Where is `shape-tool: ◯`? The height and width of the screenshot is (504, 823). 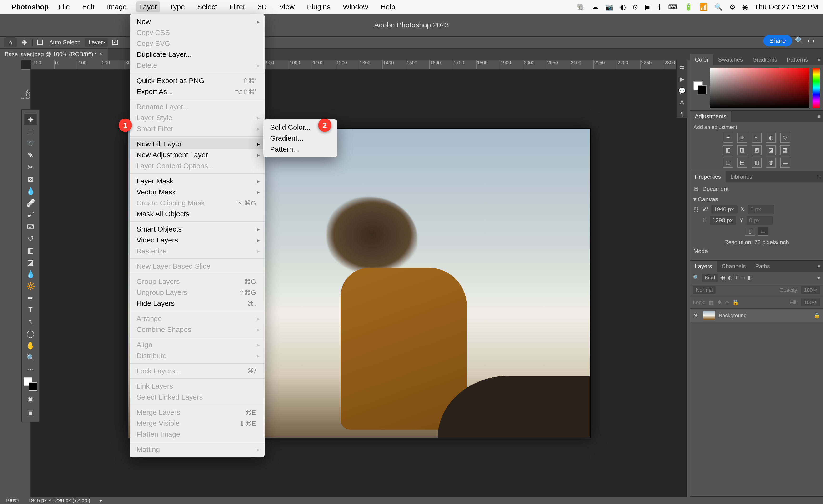
shape-tool: ◯ is located at coordinates (30, 334).